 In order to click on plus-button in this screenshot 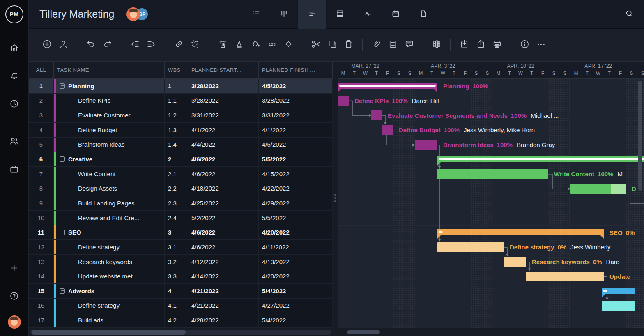, I will do `click(14, 269)`.